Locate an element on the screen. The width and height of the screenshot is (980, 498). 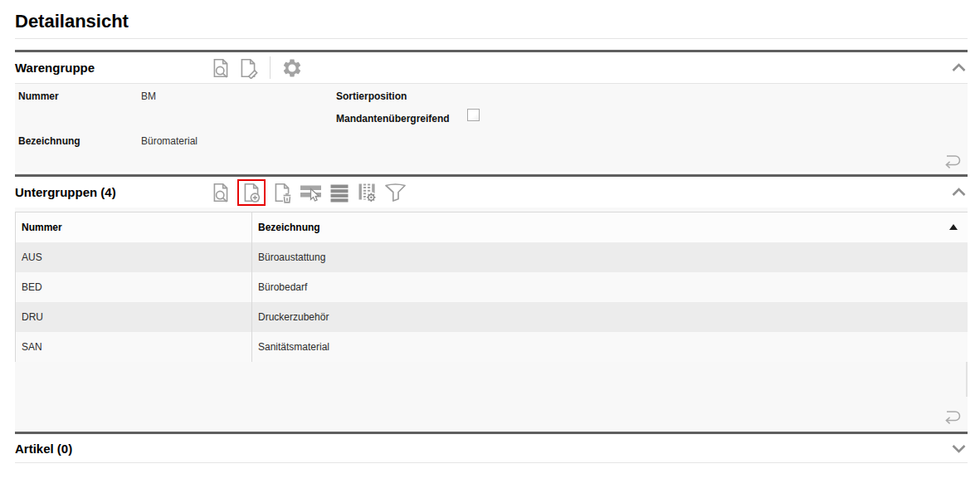
warengruppe-header: Warengruppe is located at coordinates (491, 68).